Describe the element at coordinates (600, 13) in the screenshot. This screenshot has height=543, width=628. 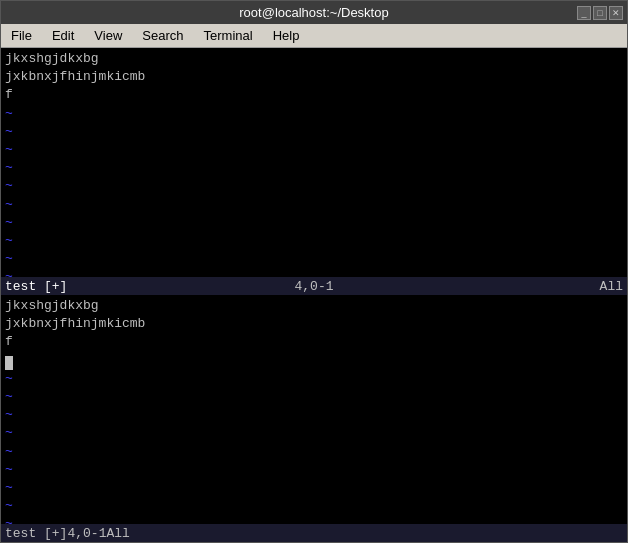
I see `maximize-button: □` at that location.